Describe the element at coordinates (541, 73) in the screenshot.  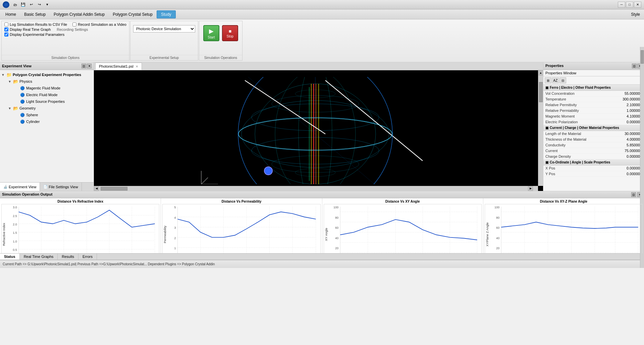
I see `scroll-up-button: ▲` at that location.